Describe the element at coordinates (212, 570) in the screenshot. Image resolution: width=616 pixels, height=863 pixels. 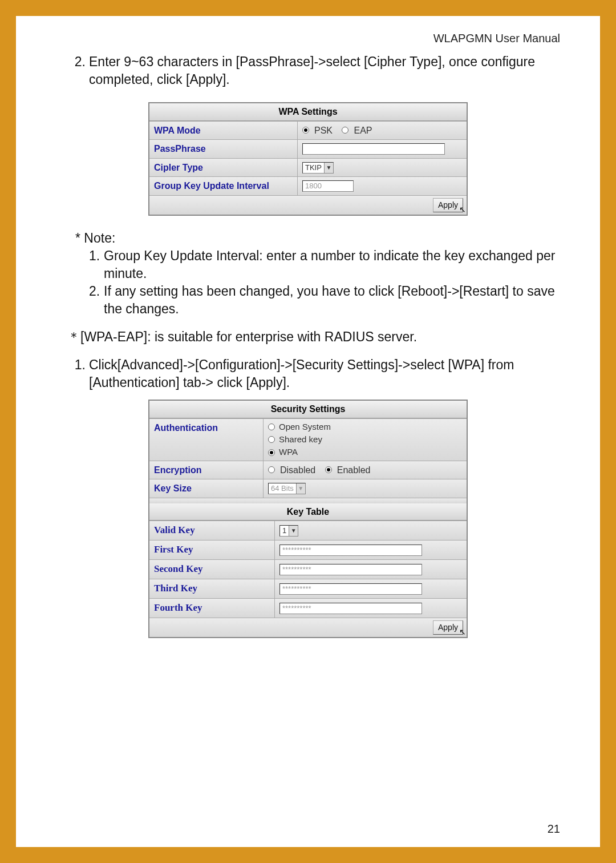
I see `second-key-label: Second Key` at that location.